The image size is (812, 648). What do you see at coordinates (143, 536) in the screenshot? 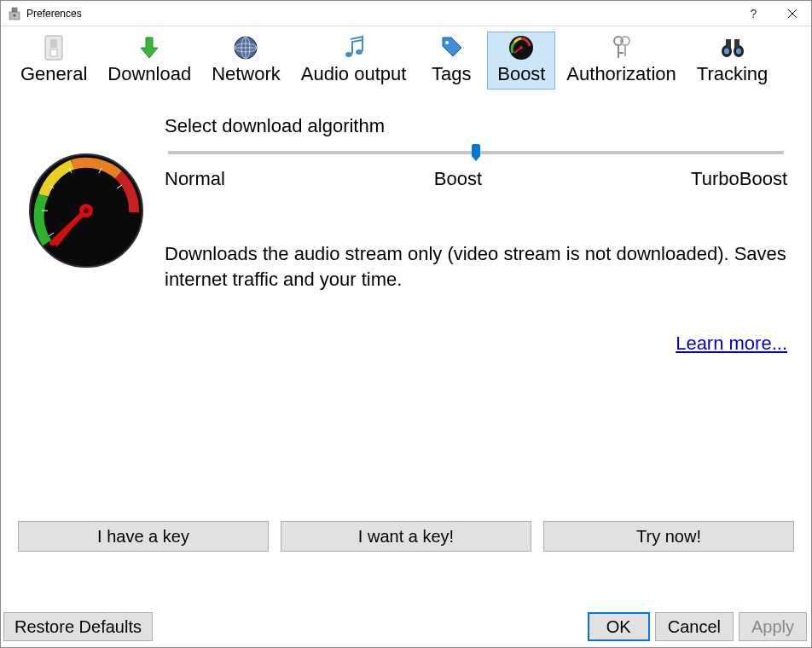
I see `have-key-button: I have a key` at bounding box center [143, 536].